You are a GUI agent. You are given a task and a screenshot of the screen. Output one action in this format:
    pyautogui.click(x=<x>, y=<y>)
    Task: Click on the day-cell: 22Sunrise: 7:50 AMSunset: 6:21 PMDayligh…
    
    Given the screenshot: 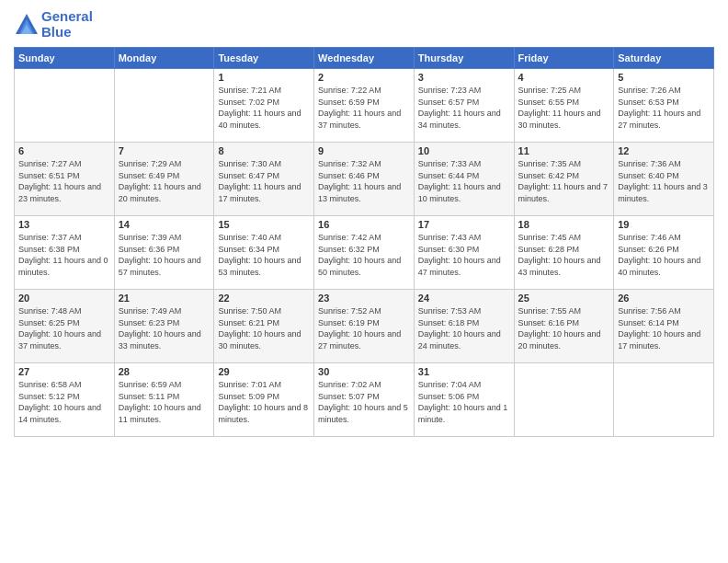 What is the action you would take?
    pyautogui.click(x=265, y=327)
    